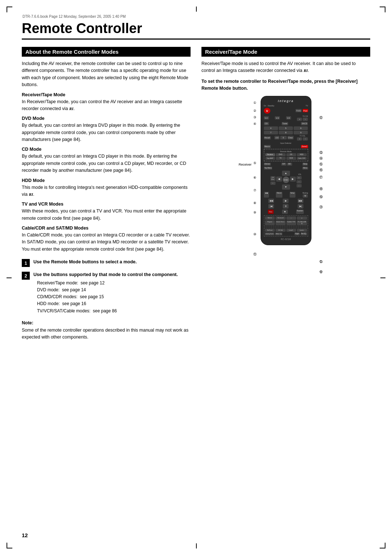 This screenshot has width=392, height=555. I want to click on btn-top-menu: Top Menu, so click(268, 168).